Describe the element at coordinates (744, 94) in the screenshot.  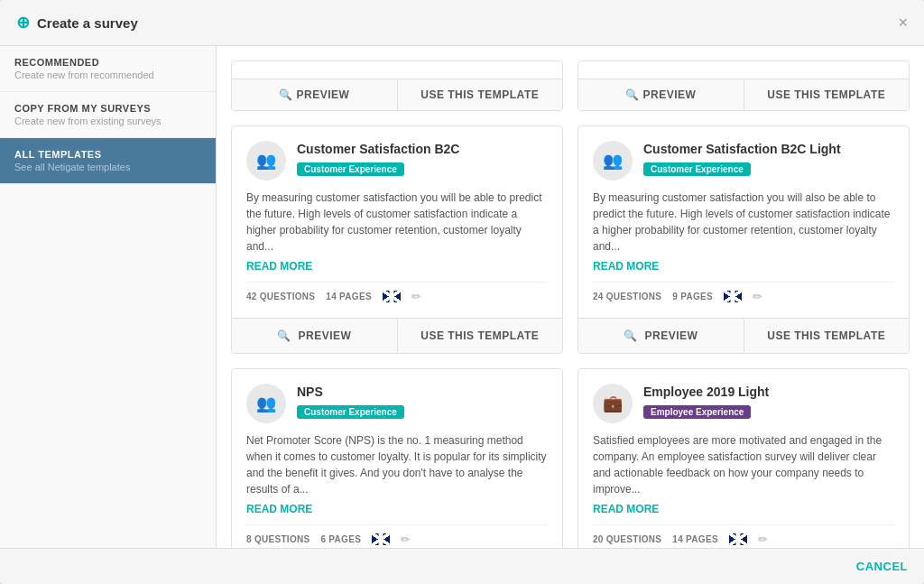
I see `partial-card-right-footer: 🔍 PREVIEW USE THIS TEMPLATE` at that location.